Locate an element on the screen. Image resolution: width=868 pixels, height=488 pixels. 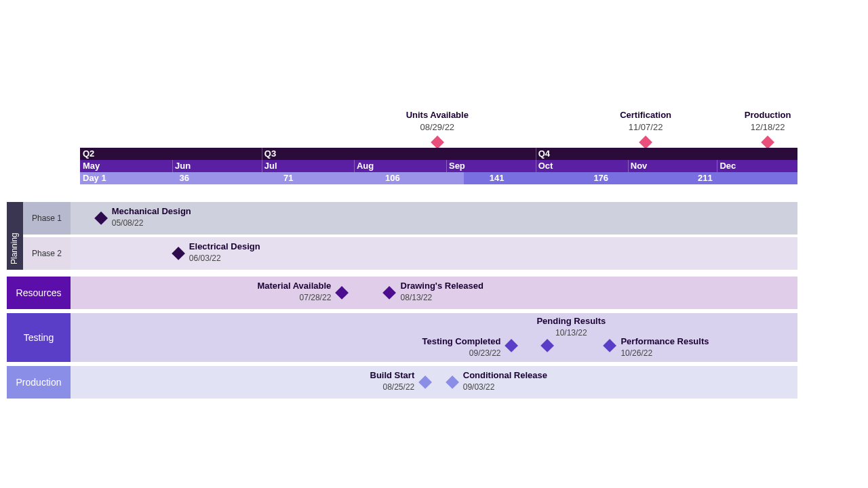
testing-pending-title: Pending Results is located at coordinates (571, 321).